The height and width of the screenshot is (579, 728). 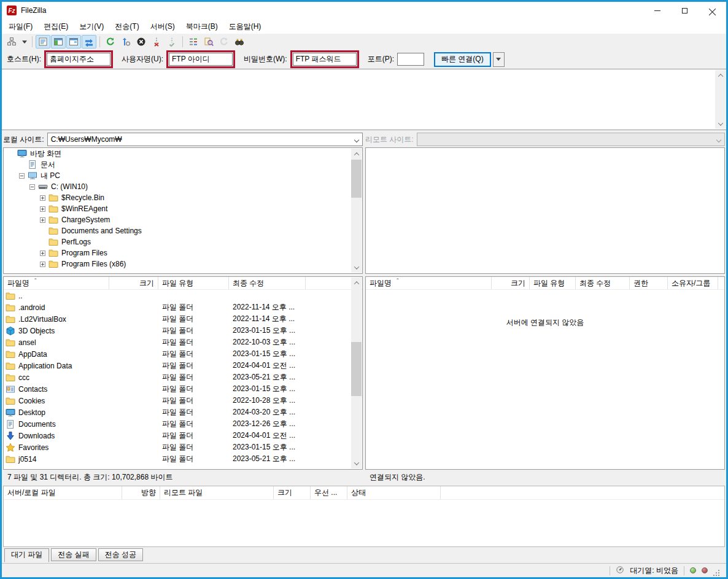 I want to click on find-files-button, so click(x=239, y=42).